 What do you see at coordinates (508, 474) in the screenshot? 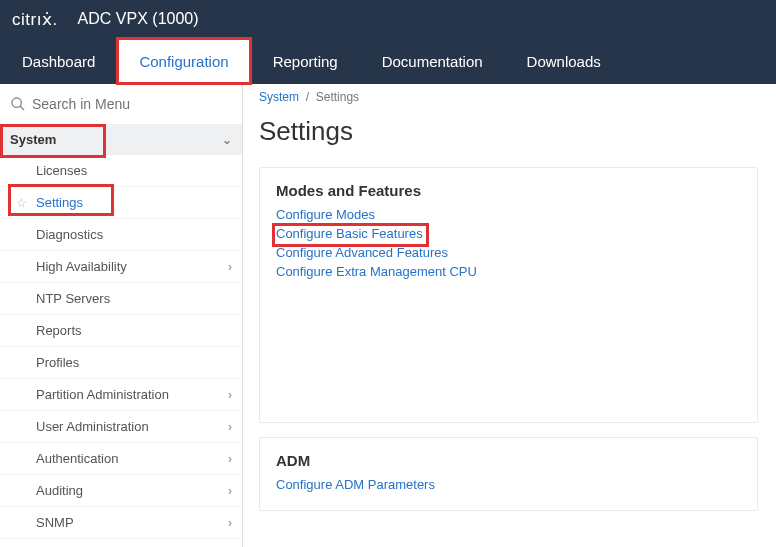
I see `card-adm: ADM Configure ADM Parameters` at bounding box center [508, 474].